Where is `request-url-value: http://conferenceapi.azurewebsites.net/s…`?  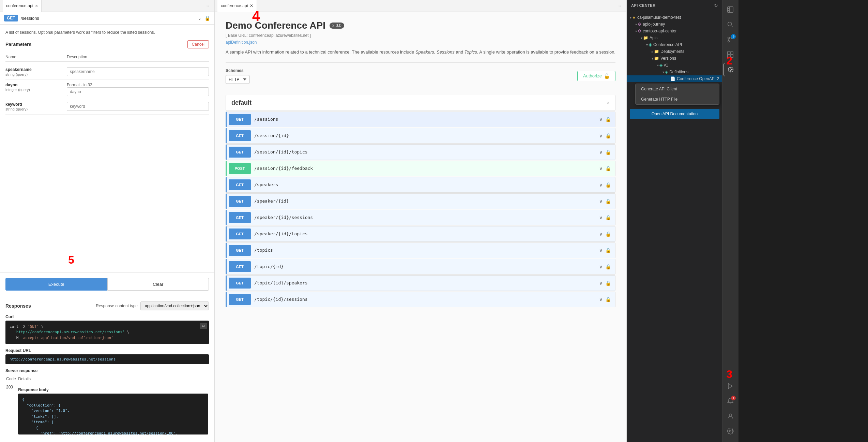
request-url-value: http://conferenceapi.azurewebsites.net/s… is located at coordinates (63, 359).